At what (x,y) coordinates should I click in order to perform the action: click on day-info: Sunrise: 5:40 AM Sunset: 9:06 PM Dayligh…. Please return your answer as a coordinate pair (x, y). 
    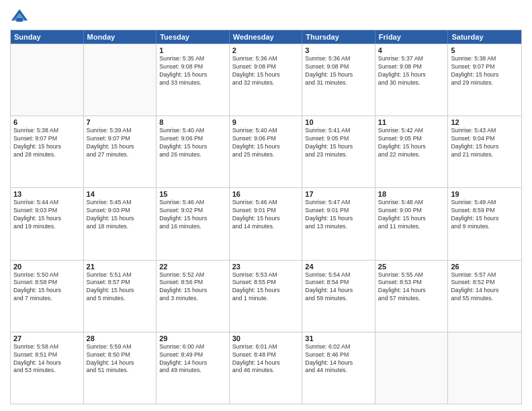
    Looking at the image, I should click on (193, 143).